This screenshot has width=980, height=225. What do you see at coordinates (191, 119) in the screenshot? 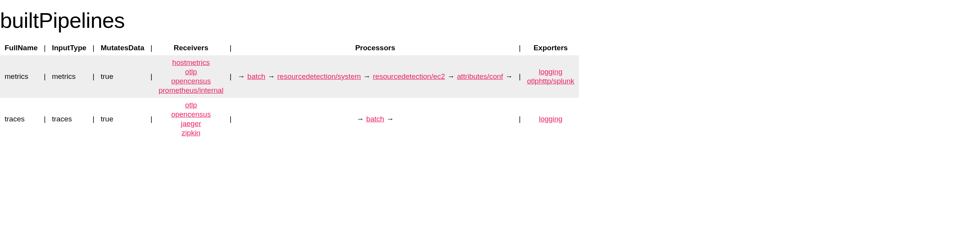
I see `cell-receivers: otlpopencensusjaegerzipkin` at bounding box center [191, 119].